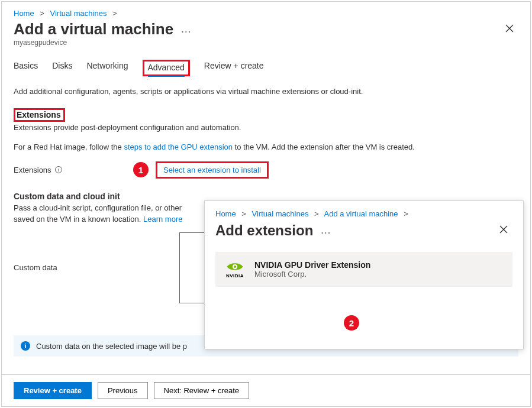 Image resolution: width=532 pixels, height=408 pixels. Describe the element at coordinates (33, 170) in the screenshot. I see `extensions-label-text: Extensions` at that location.